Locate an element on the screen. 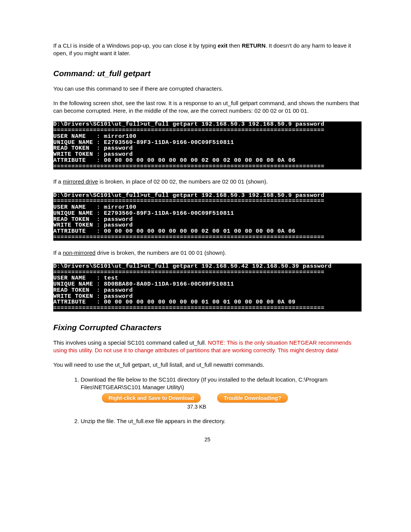 The width and height of the screenshot is (411, 532). intro-exit: exit is located at coordinates (223, 46).